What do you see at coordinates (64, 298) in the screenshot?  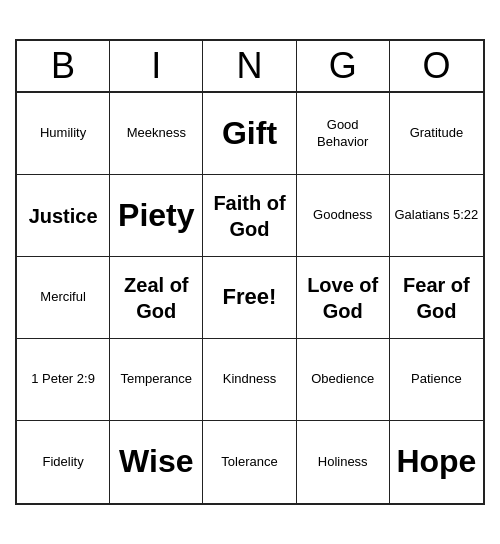 I see `bingo-cell: Merciful` at bounding box center [64, 298].